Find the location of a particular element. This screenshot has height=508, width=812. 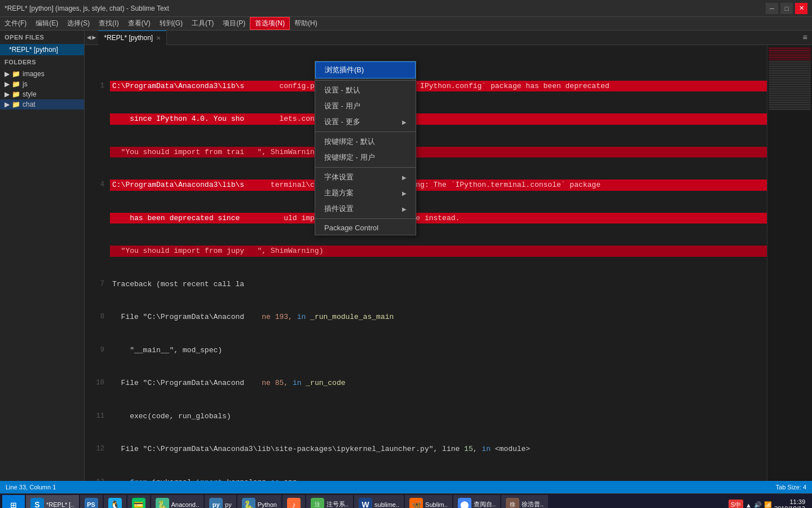

minimize-button: ─ is located at coordinates (772, 8).